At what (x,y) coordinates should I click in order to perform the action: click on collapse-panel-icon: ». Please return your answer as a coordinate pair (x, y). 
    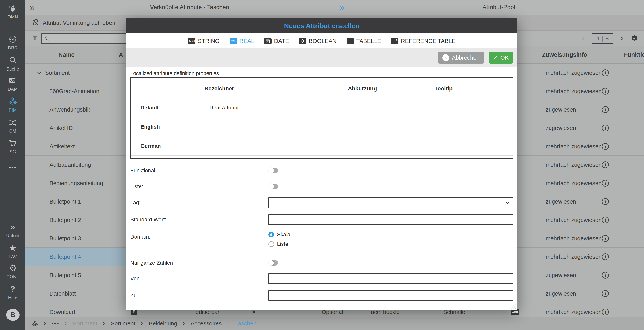
    Looking at the image, I should click on (32, 7).